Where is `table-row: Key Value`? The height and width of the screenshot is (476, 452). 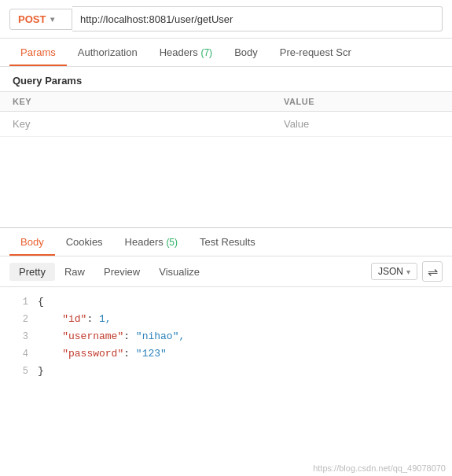
table-row: Key Value is located at coordinates (226, 124).